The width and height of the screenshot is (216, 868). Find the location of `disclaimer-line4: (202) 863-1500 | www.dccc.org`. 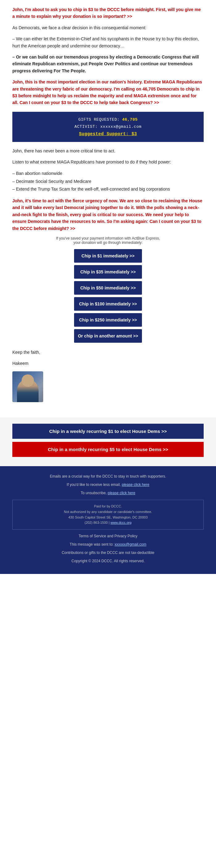

disclaimer-line4: (202) 863-1500 | www.dccc.org is located at coordinates (108, 523).